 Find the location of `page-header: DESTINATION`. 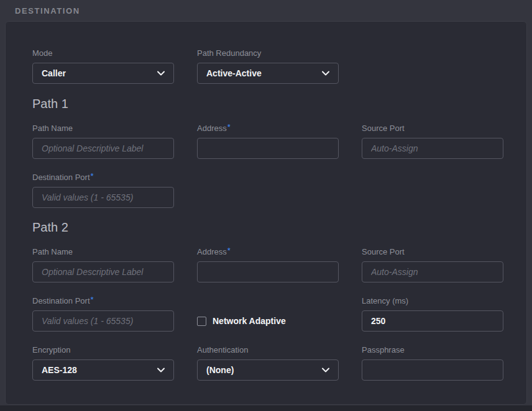

page-header: DESTINATION is located at coordinates (266, 11).